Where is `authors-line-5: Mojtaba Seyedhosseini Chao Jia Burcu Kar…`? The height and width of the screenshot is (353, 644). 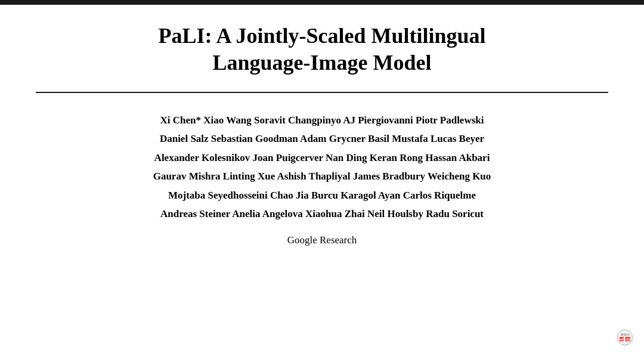 authors-line-5: Mojtaba Seyedhosseini Chao Jia Burcu Kar… is located at coordinates (322, 196).